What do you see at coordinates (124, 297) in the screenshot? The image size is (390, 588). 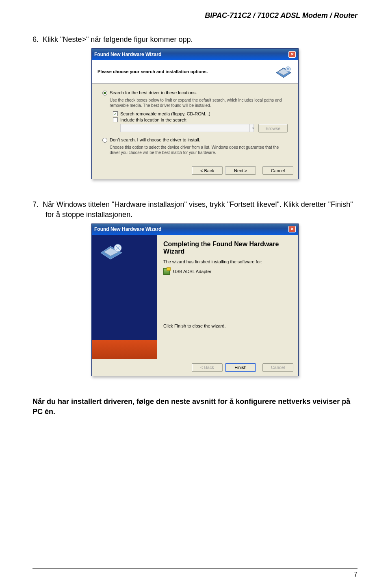 I see `wizard-side-panel` at bounding box center [124, 297].